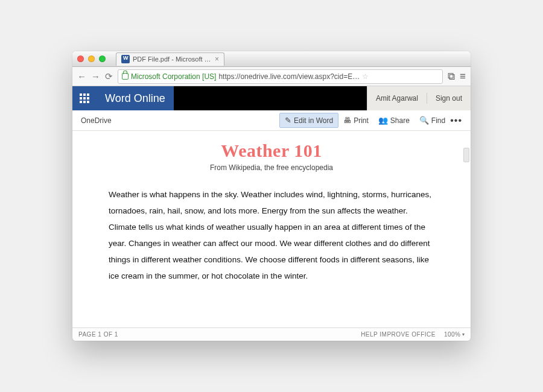 This screenshot has height=392, width=543. What do you see at coordinates (463, 334) in the screenshot?
I see `chevron-down-icon: ▾` at bounding box center [463, 334].